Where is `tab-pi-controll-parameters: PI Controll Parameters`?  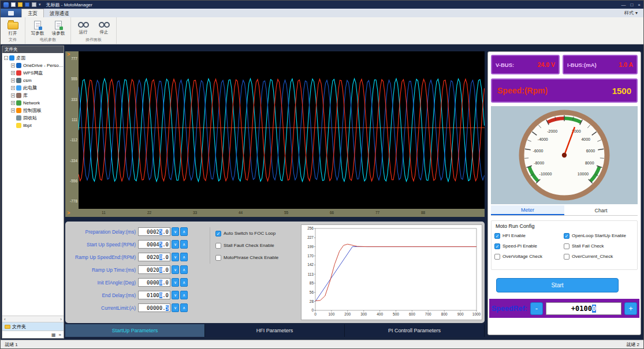 tab-pi-controll-parameters: PI Controll Parameters is located at coordinates (415, 331).